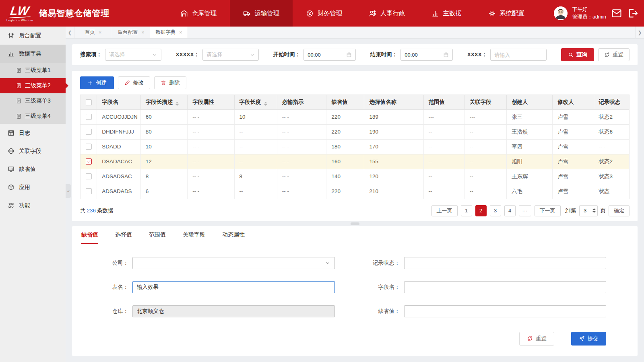  Describe the element at coordinates (70, 32) in the screenshot. I see `tabs-scroll-left-icon: ❮` at that location.